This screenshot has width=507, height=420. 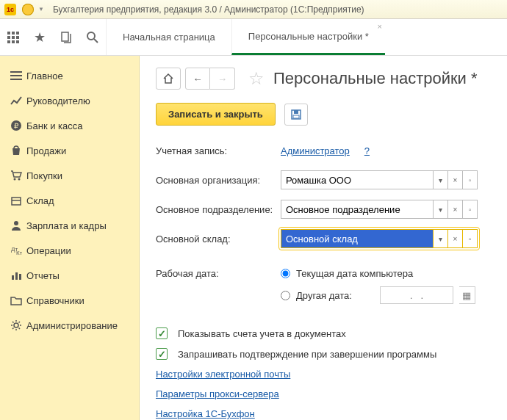 I want to click on account-link: Администратор, so click(x=315, y=151).